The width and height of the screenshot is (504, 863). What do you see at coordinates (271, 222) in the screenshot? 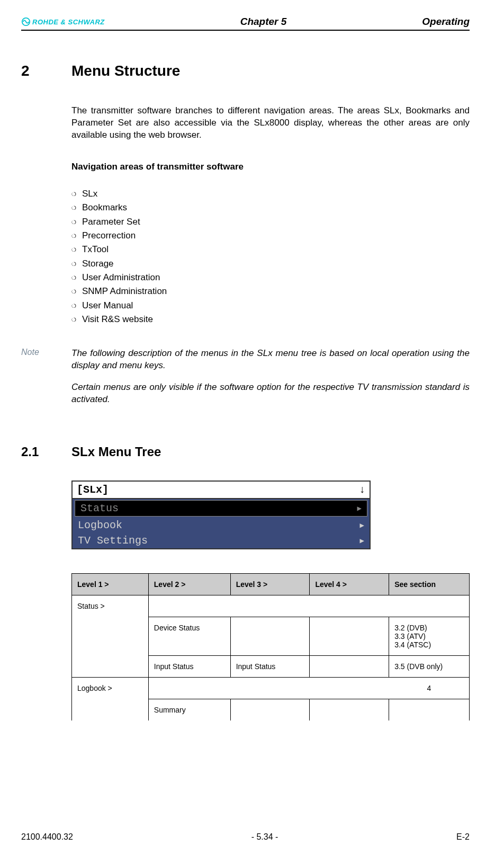
I see `list-item: Parameter Set` at bounding box center [271, 222].